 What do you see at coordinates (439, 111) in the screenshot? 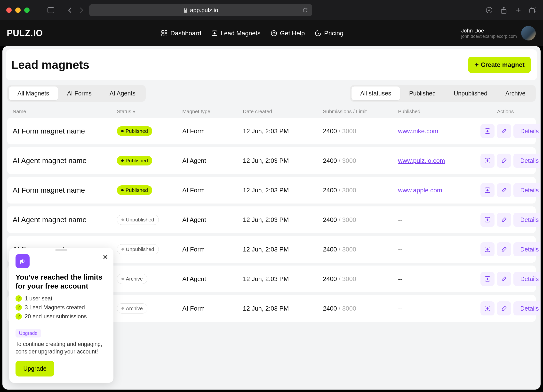
I see `col-pub: Published` at bounding box center [439, 111].